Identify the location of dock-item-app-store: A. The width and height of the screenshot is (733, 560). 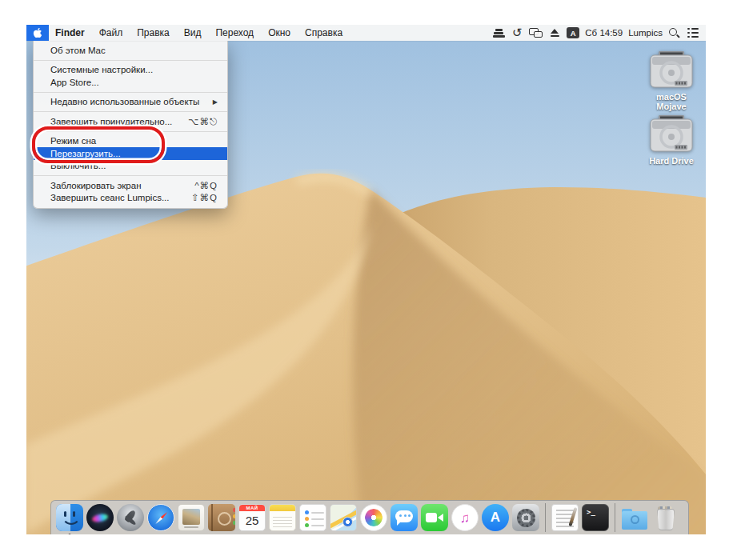
(495, 518).